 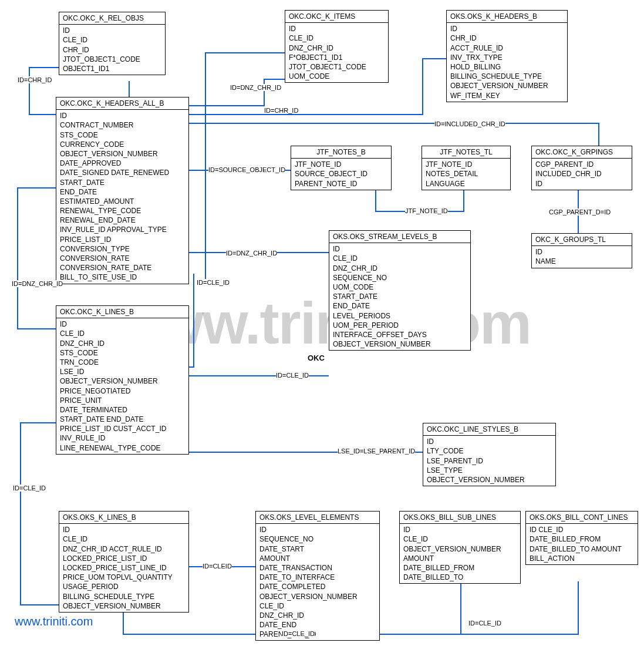 What do you see at coordinates (376, 451) in the screenshot?
I see `rel-label: LSE_ID=LSE_PARENT_ID` at bounding box center [376, 451].